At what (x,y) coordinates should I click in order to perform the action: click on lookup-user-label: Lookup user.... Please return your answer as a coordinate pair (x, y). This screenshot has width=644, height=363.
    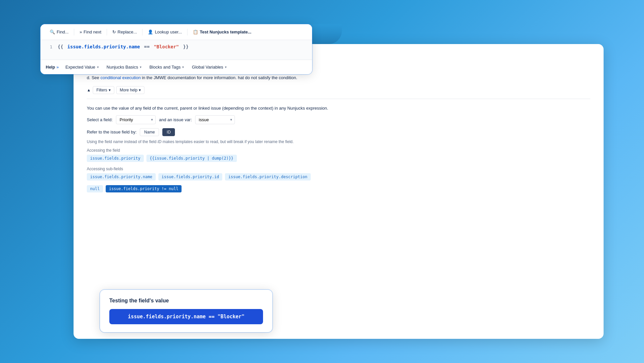
    Looking at the image, I should click on (168, 32).